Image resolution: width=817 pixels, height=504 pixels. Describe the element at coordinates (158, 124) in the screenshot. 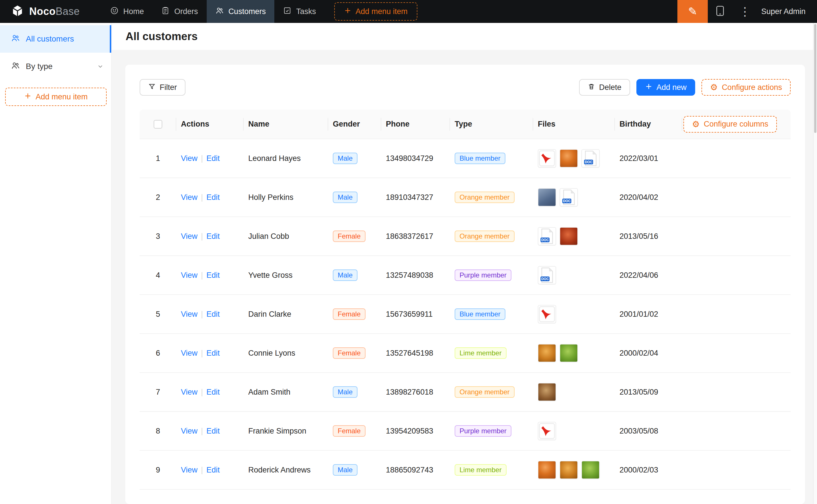

I see `select-all-checkbox` at that location.